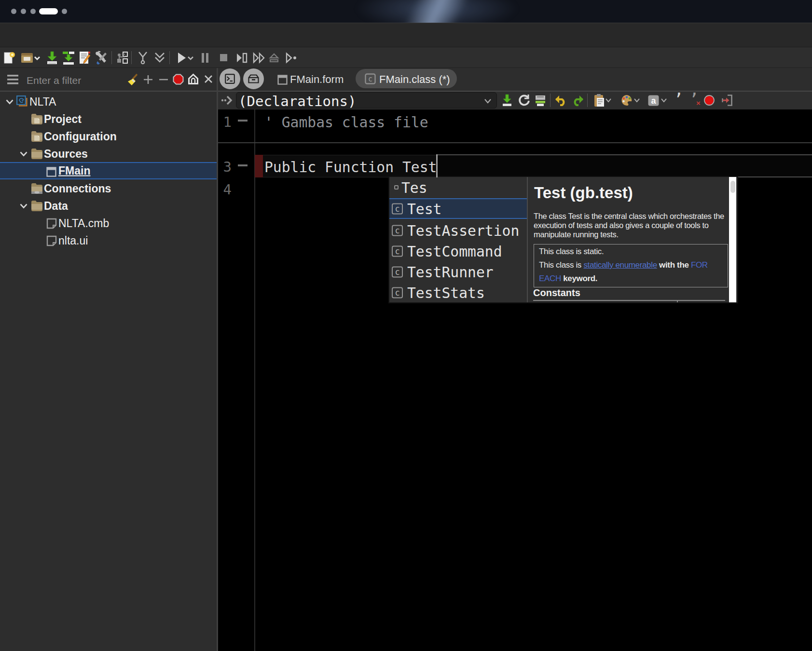 Image resolution: width=812 pixels, height=651 pixels. What do you see at coordinates (160, 58) in the screenshot?
I see `update-all-button` at bounding box center [160, 58].